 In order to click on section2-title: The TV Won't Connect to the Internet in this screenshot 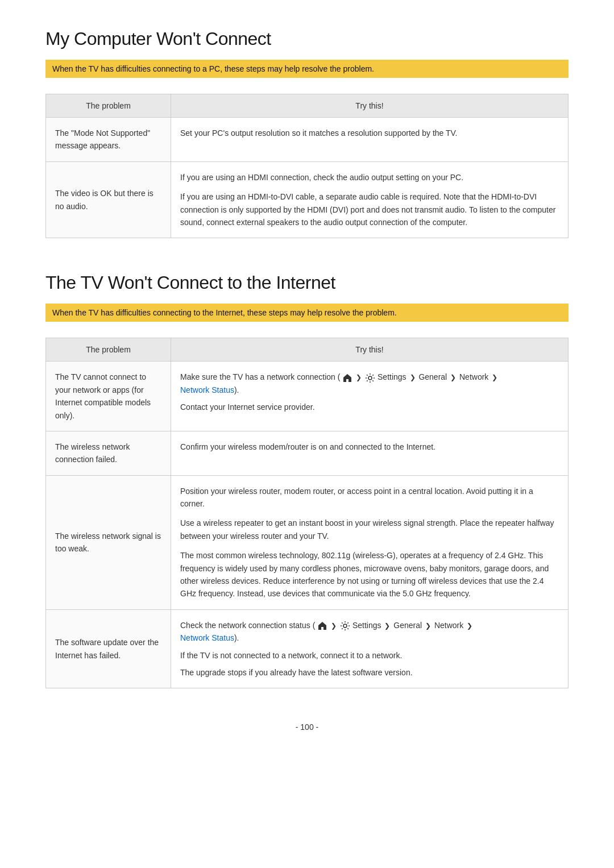, I will do `click(307, 283)`.